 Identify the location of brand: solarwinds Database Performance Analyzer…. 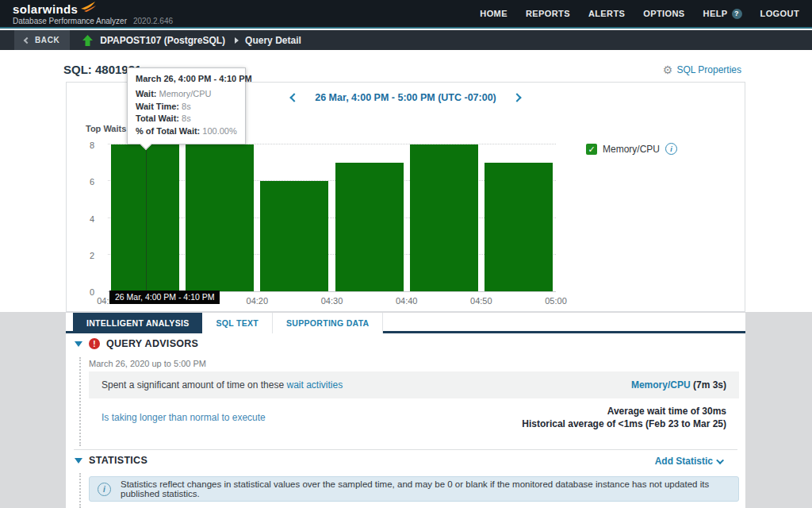
(86, 13).